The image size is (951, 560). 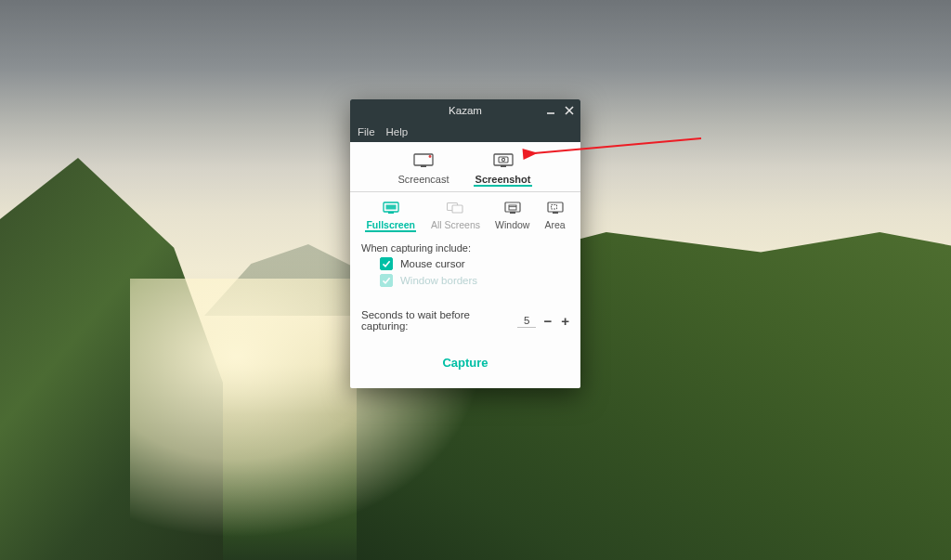 What do you see at coordinates (465, 111) in the screenshot?
I see `window-title: Kazam` at bounding box center [465, 111].